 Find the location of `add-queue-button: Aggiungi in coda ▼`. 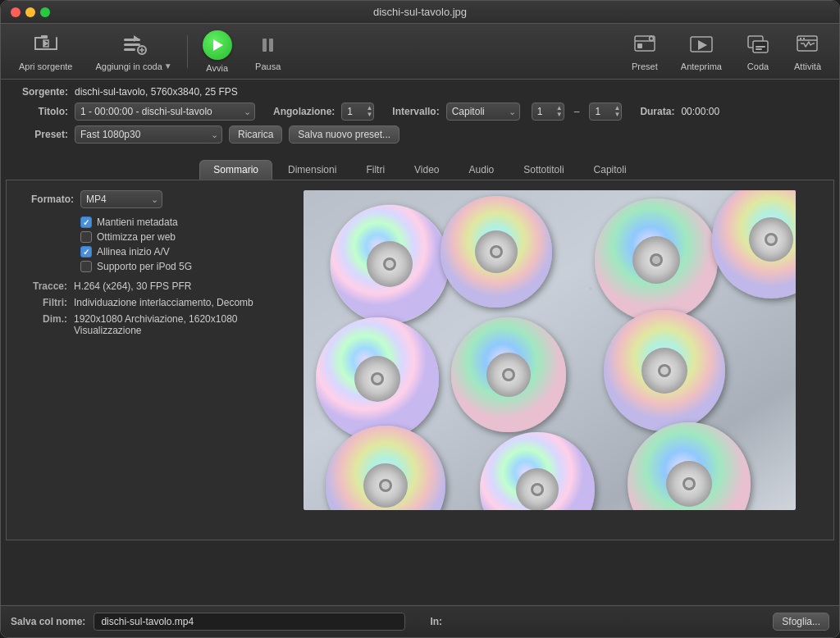

add-queue-button: Aggiungi in coda ▼ is located at coordinates (133, 52).